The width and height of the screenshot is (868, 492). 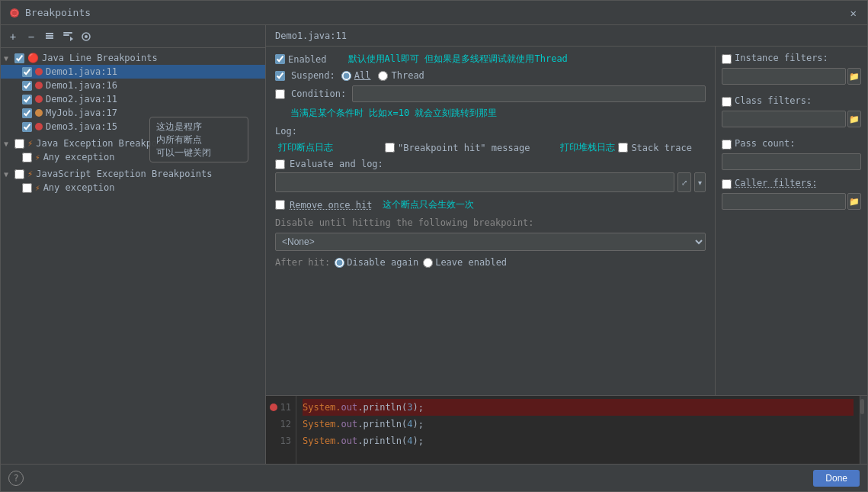 I want to click on log-message-checkbox, so click(x=390, y=148).